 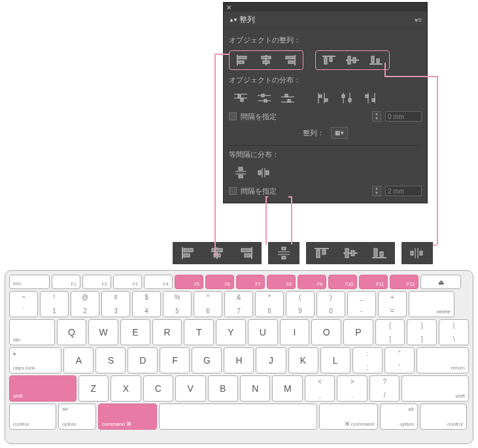 What do you see at coordinates (312, 282) in the screenshot?
I see `key-f9: F9` at bounding box center [312, 282].